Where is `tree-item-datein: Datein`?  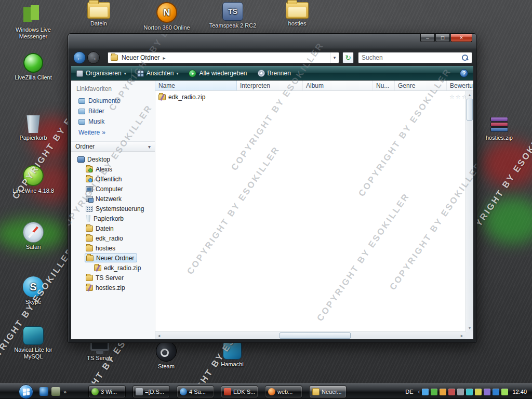
tree-item-datein: Datein is located at coordinates (113, 229).